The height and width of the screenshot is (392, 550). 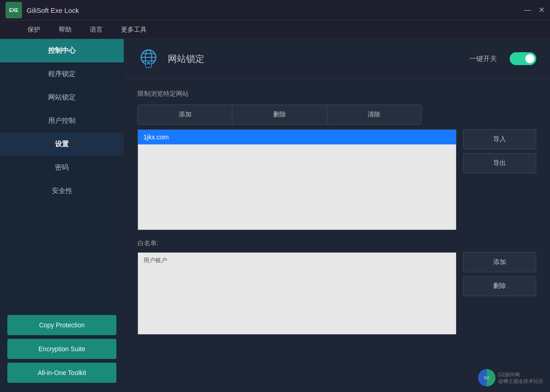 What do you see at coordinates (500, 286) in the screenshot?
I see `whitelist-delete-button: 删除` at bounding box center [500, 286].